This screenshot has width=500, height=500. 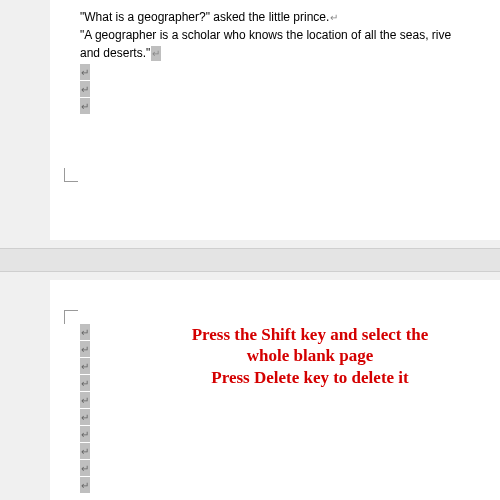 I want to click on instruction-line: Press the Shift key and select the, so click(x=310, y=334).